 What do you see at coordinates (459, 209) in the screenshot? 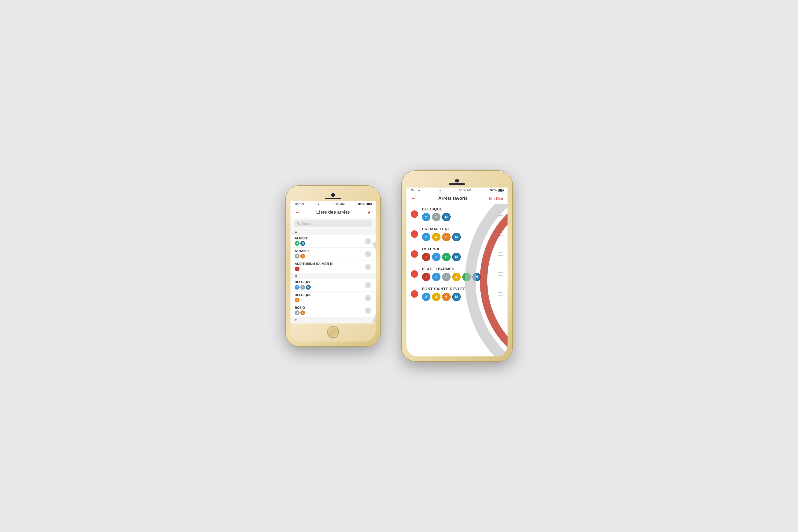
I see `favorite-stop-name: BELGIQUE` at bounding box center [459, 209].